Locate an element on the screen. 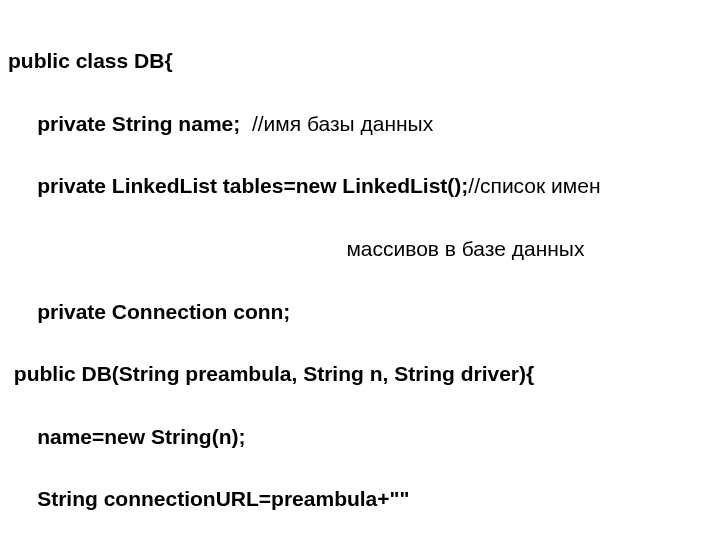 Image resolution: width=720 pixels, height=540 pixels. code-text: String connectionURL=preambula+"" is located at coordinates (208, 498).